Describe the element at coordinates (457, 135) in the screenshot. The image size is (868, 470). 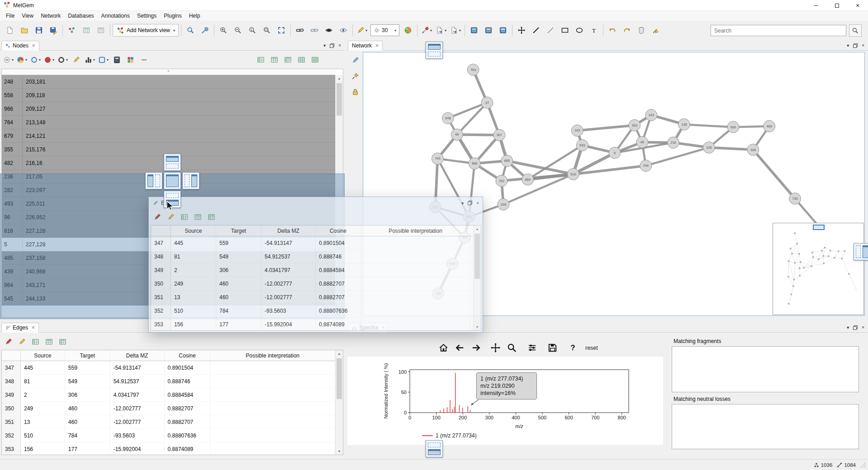
I see `graph-node: 46` at that location.